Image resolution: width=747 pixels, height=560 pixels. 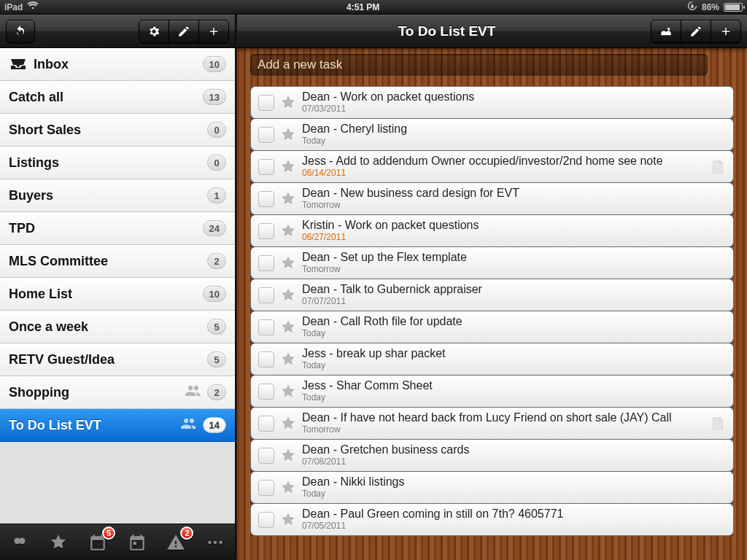 What do you see at coordinates (492, 134) in the screenshot?
I see `task-row: Dean - Cheryl listingToday` at bounding box center [492, 134].